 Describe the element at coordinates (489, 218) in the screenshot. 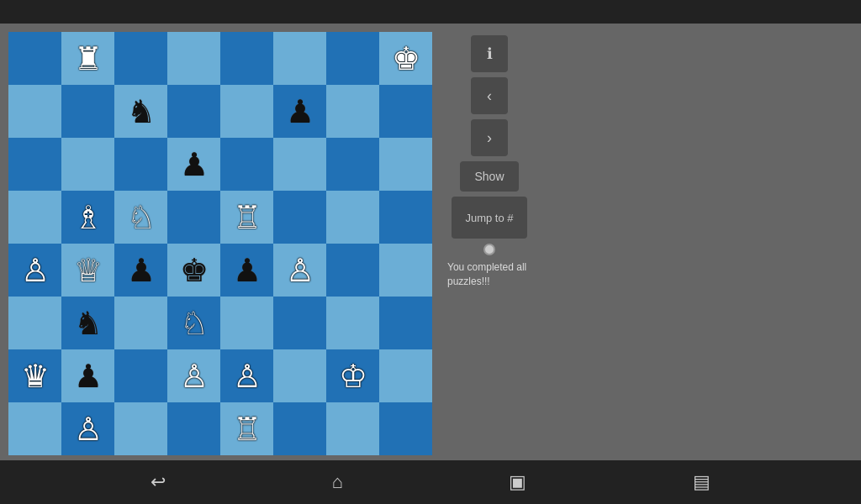

I see `jump-button: Jump to #` at that location.